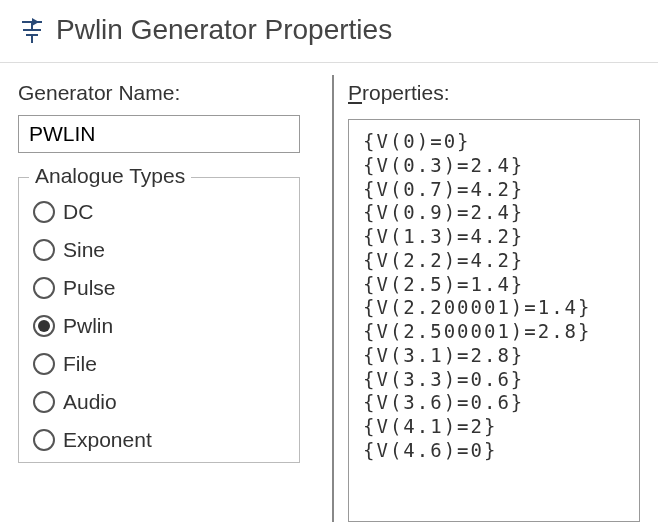  I want to click on column-divider, so click(333, 298).